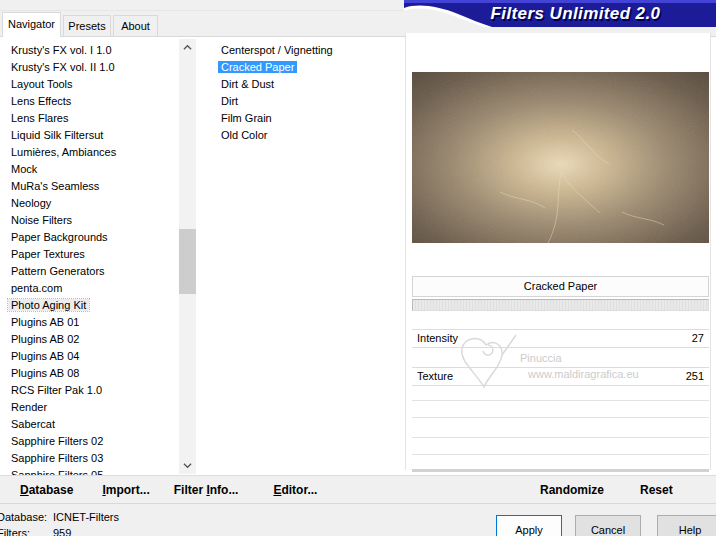  Describe the element at coordinates (89, 254) in the screenshot. I see `category-list-item: Paper Textures` at that location.